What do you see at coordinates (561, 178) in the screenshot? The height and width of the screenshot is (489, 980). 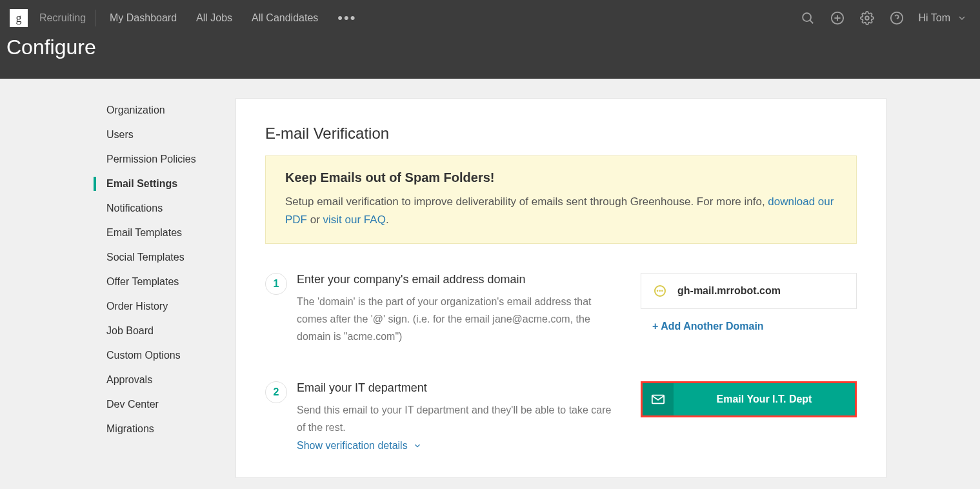 I see `alert-heading: Keep Emails out of Spam Folders!` at bounding box center [561, 178].